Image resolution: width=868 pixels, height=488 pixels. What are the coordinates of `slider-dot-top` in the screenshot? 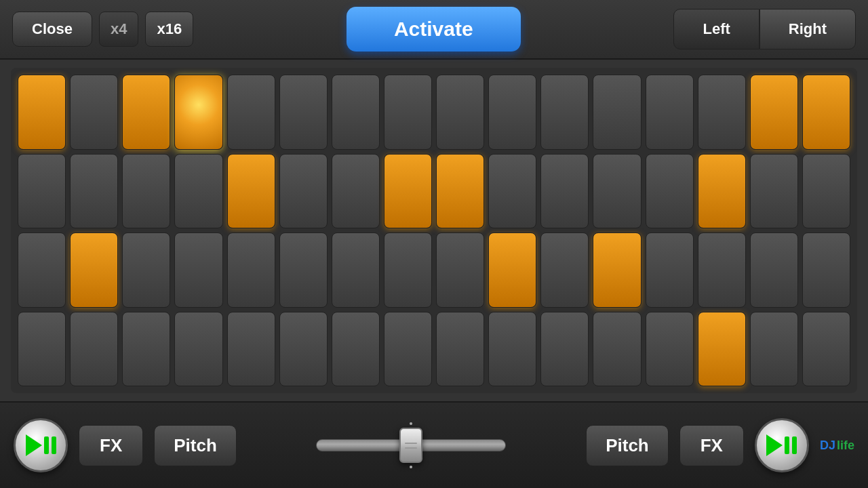 It's located at (411, 424).